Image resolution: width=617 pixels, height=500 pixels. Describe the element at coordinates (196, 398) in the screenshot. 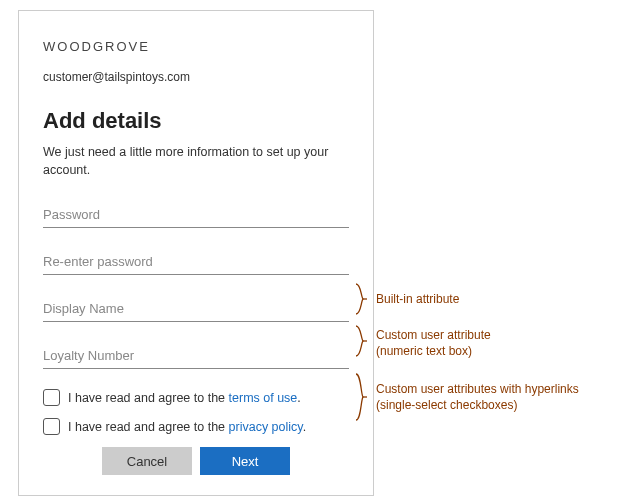

I see `terms-consent-row: I have read and agree to the terms of us…` at that location.